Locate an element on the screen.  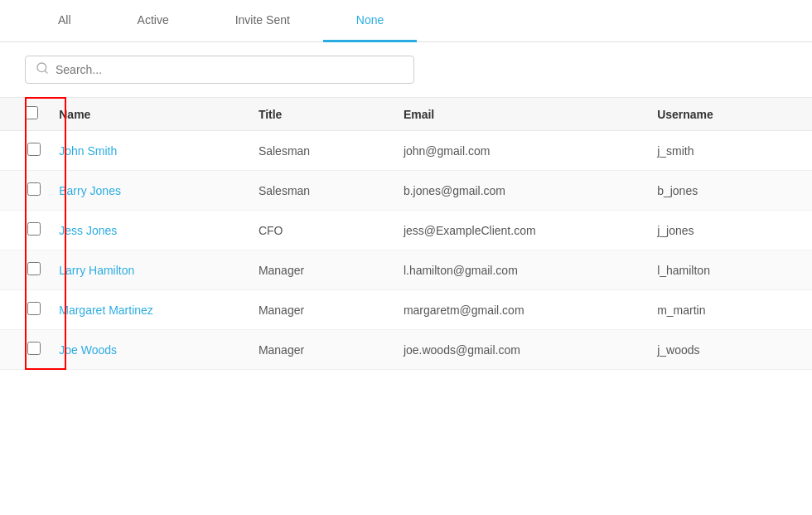
row-username-cell: l_hamilton is located at coordinates (731, 270).